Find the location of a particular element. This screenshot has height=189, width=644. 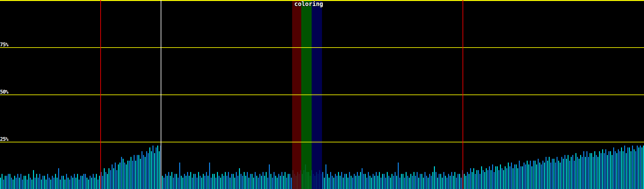

red-marker-left is located at coordinates (101, 94).